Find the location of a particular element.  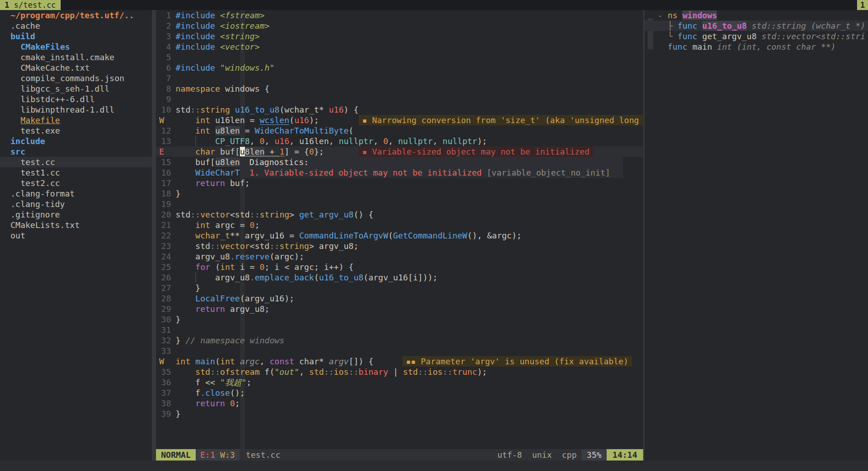

tree-item-test1-cc: test1.cc is located at coordinates (76, 172).